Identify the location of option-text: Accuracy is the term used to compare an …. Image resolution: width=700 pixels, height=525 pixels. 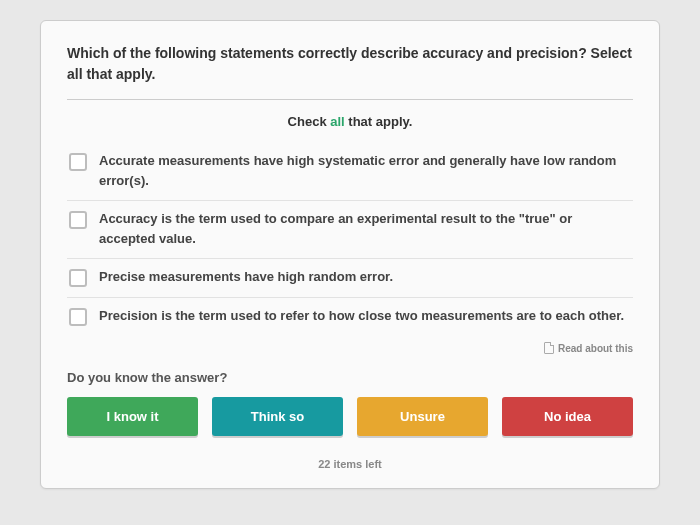
(365, 228).